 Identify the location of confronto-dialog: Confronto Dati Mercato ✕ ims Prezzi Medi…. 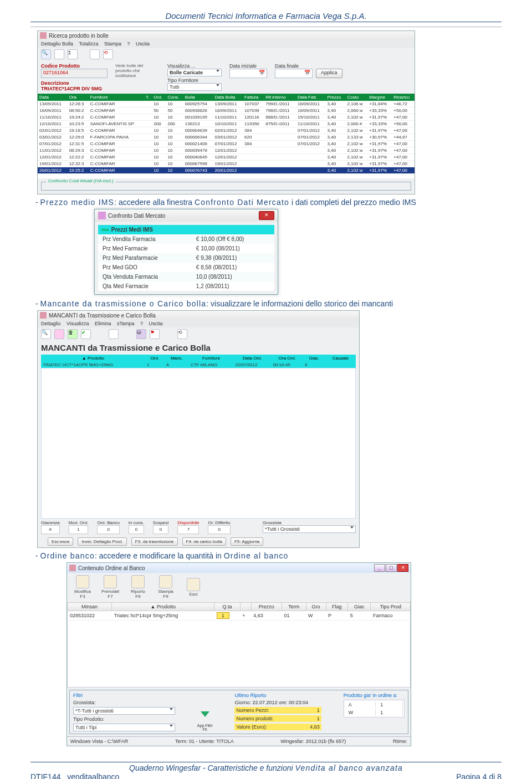
(186, 252).